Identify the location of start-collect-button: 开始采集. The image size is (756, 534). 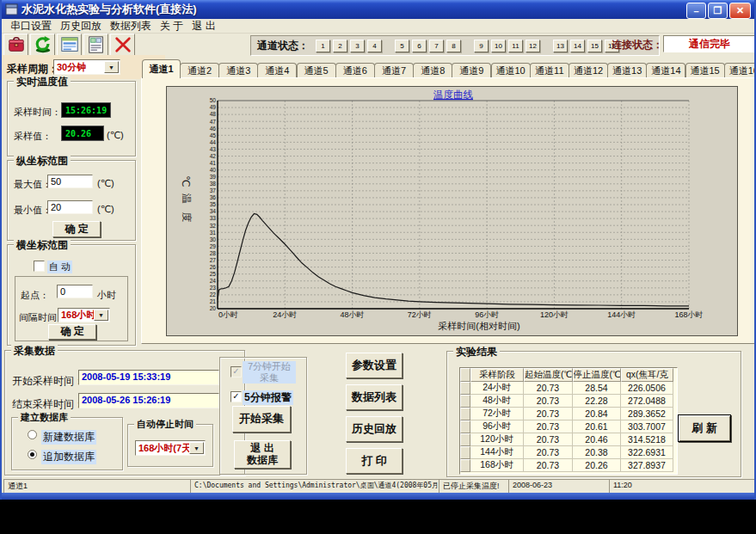
(261, 420).